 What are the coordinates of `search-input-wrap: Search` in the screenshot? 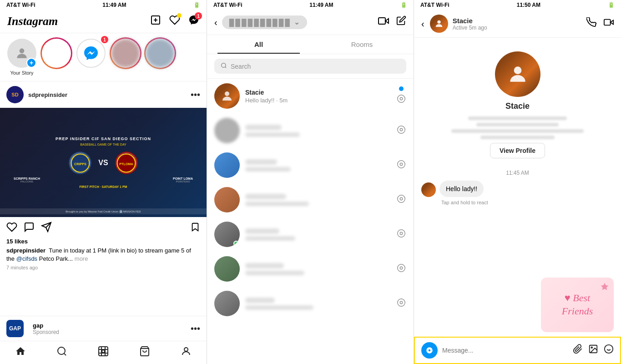 It's located at (310, 66).